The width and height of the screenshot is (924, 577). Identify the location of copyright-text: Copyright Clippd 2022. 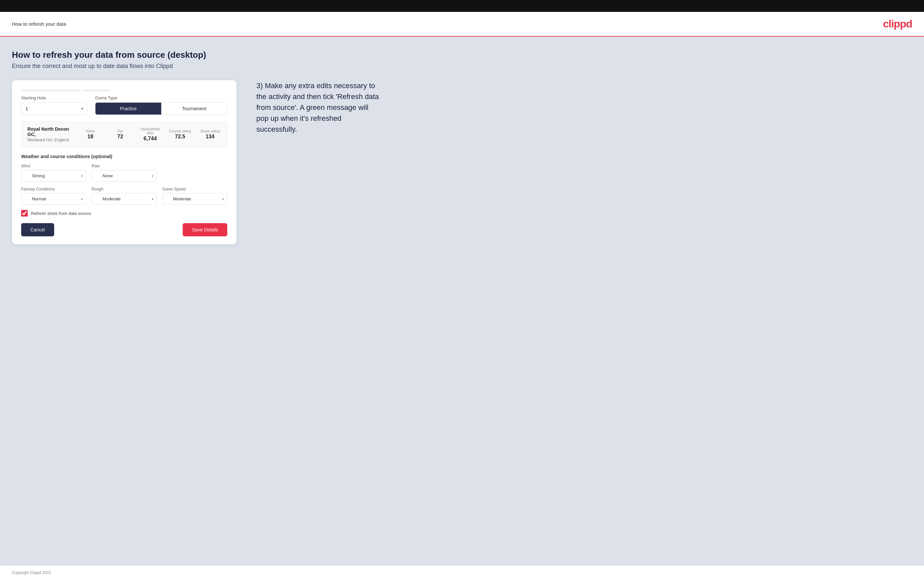
(31, 573).